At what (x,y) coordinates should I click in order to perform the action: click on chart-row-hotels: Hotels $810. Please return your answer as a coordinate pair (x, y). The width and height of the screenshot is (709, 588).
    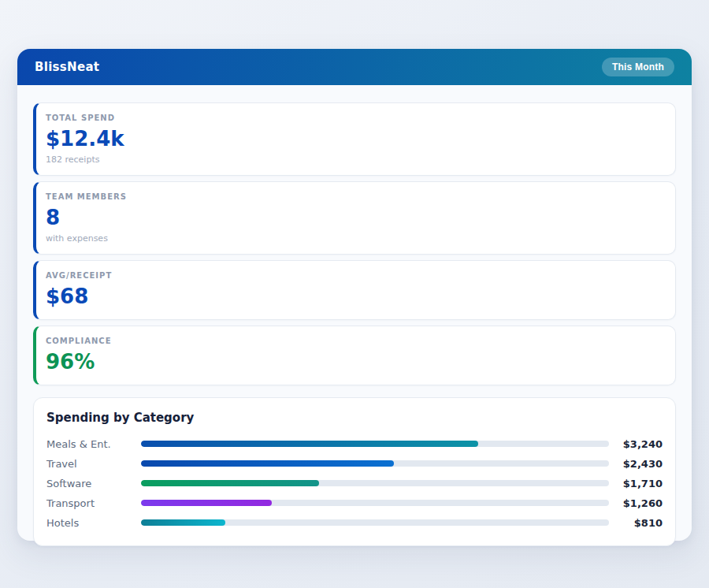
    Looking at the image, I should click on (354, 523).